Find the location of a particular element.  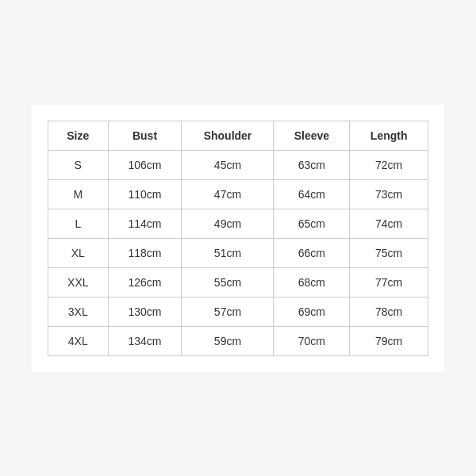

table-header: SizeBustShoulderSleeveLength is located at coordinates (238, 135).